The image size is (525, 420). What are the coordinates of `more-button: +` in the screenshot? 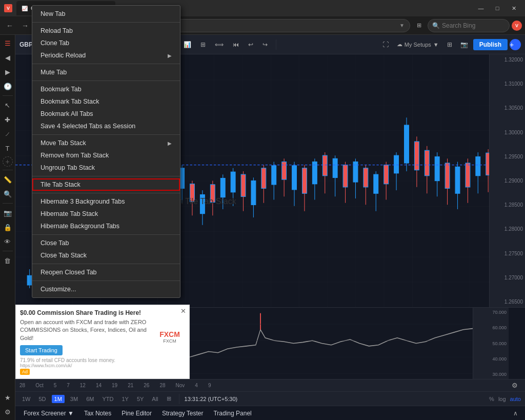 It's located at (515, 45).